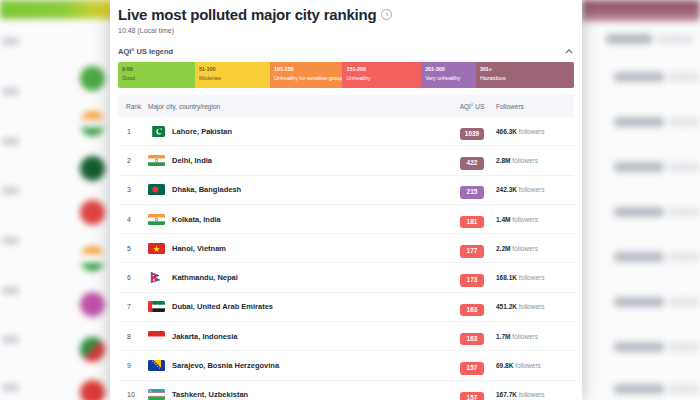  What do you see at coordinates (204, 336) in the screenshot?
I see `city-label: Jakarta, Indonesia` at bounding box center [204, 336].